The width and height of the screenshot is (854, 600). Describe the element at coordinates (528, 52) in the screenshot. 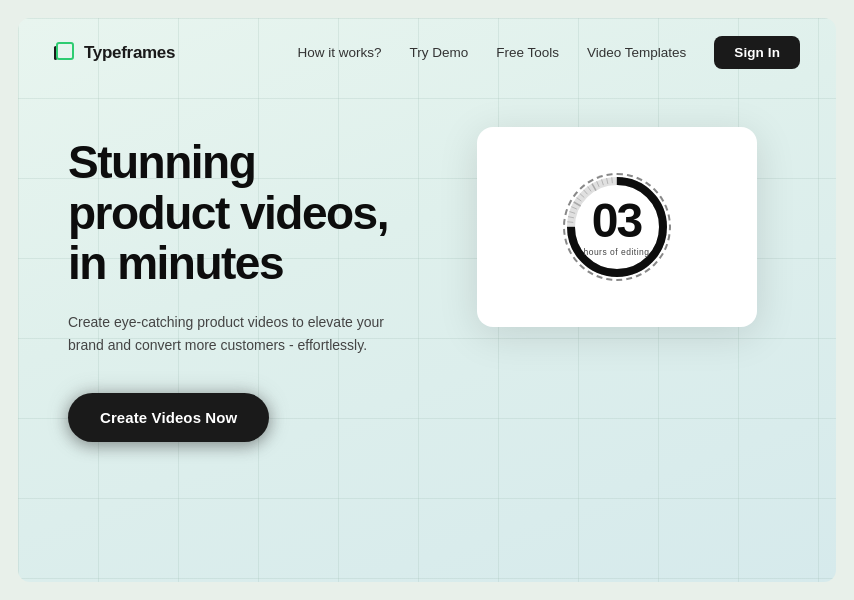

I see `nav-free-tools: Free Tools` at that location.